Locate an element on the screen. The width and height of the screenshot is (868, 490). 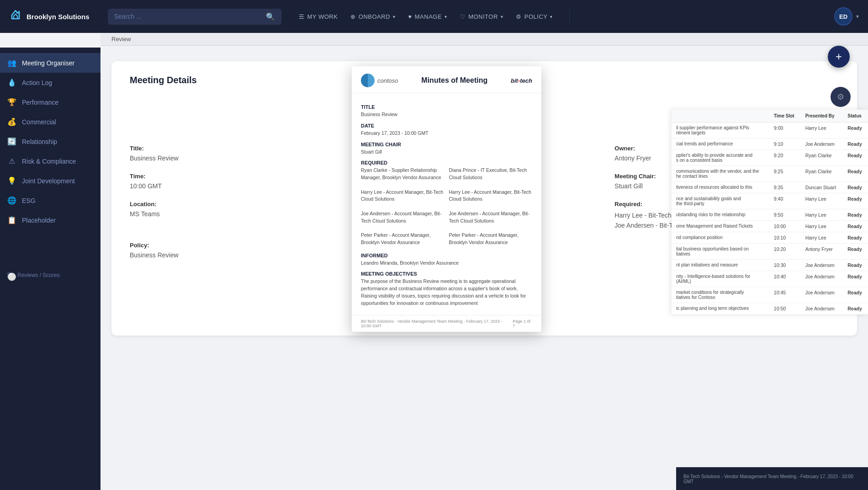
second-doc-footer: Bit-Tech Solutions - Vendor Management T… is located at coordinates (772, 479).